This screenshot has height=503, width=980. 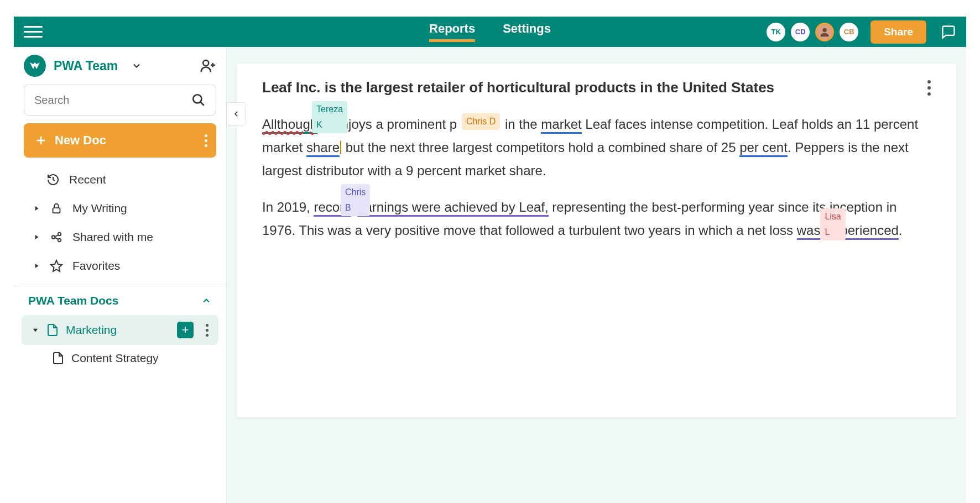 What do you see at coordinates (833, 224) in the screenshot?
I see `cursor-label-lisa: Lisa L` at bounding box center [833, 224].